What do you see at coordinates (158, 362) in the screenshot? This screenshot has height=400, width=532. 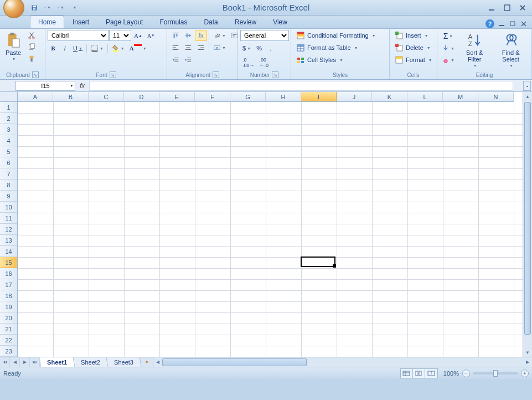 I see `scroll-left-button: ◀` at bounding box center [158, 362].